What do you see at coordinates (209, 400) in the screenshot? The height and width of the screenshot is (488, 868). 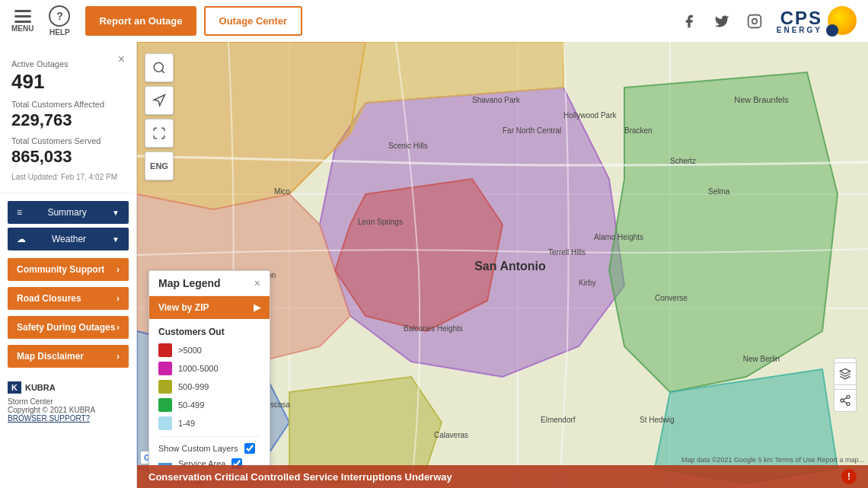 I see `legend-body: Customers Out >5000 1000-5000 500-999 50…` at bounding box center [209, 400].